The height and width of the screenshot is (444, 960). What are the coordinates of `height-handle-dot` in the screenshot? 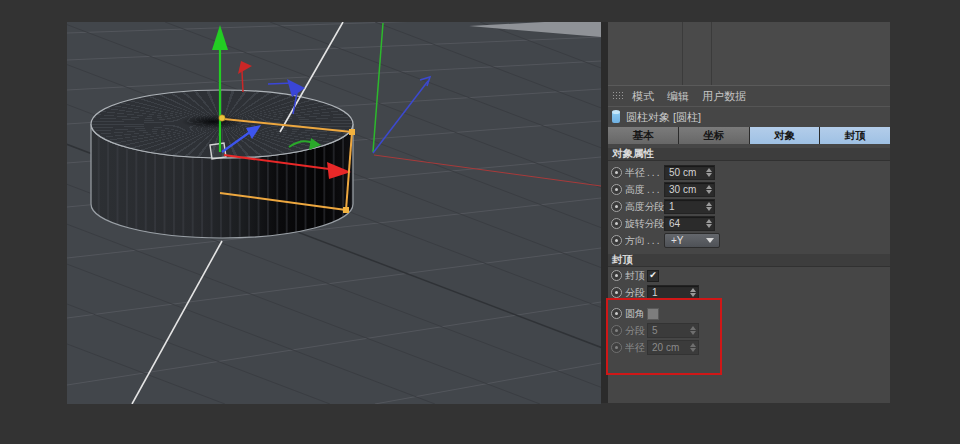 It's located at (346, 210).